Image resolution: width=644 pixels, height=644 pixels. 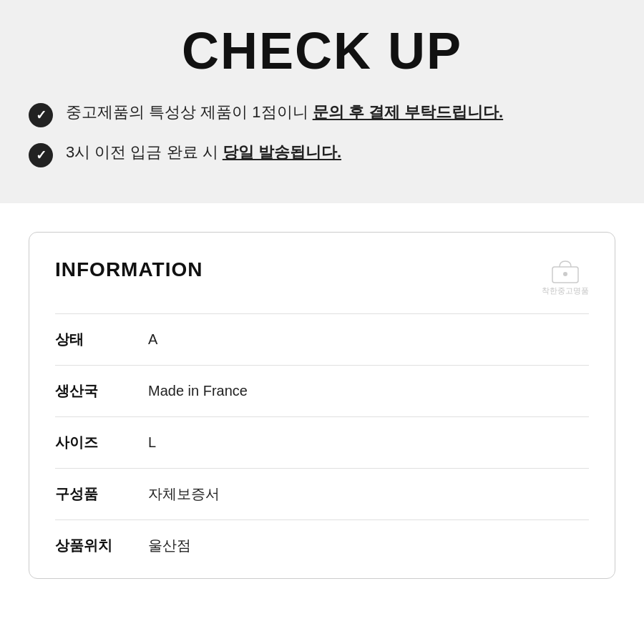 What do you see at coordinates (197, 391) in the screenshot?
I see `value-country: Made in France` at bounding box center [197, 391].